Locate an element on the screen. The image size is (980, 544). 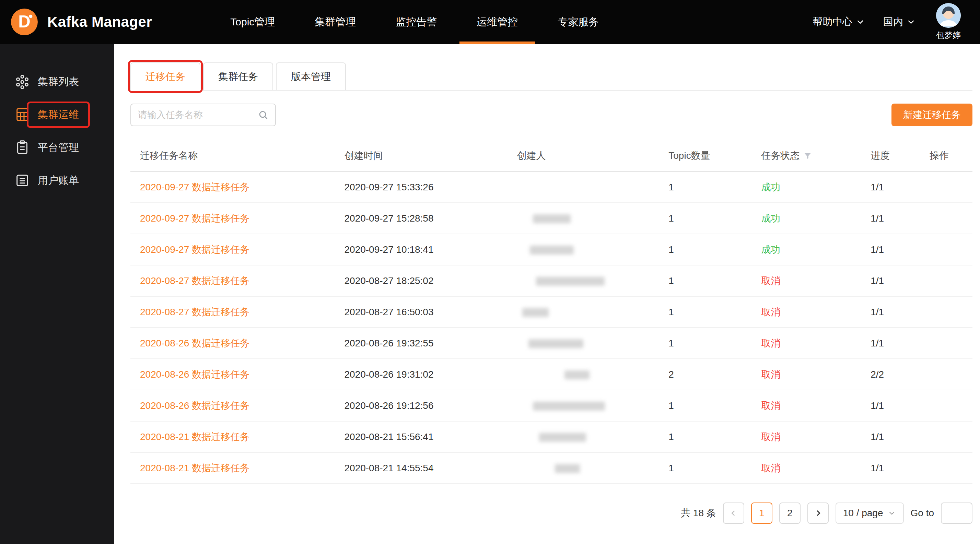
region-label: 国内 is located at coordinates (893, 22).